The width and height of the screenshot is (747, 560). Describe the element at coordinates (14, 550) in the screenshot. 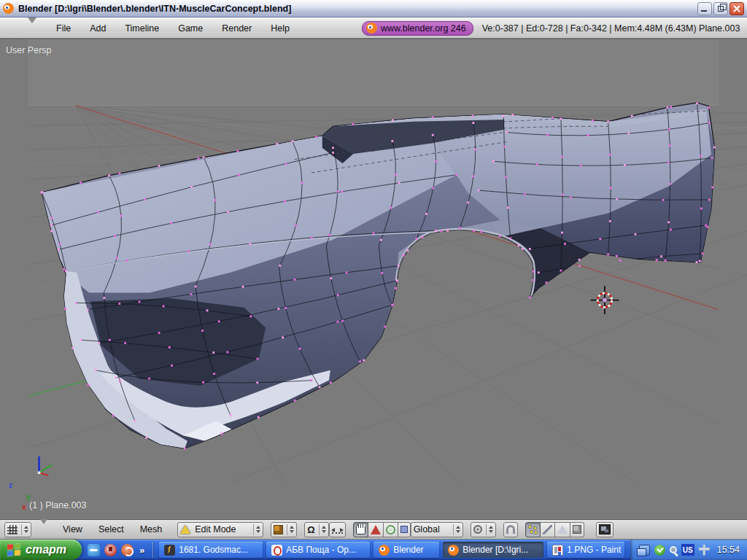

I see `windows-flag-icon` at that location.